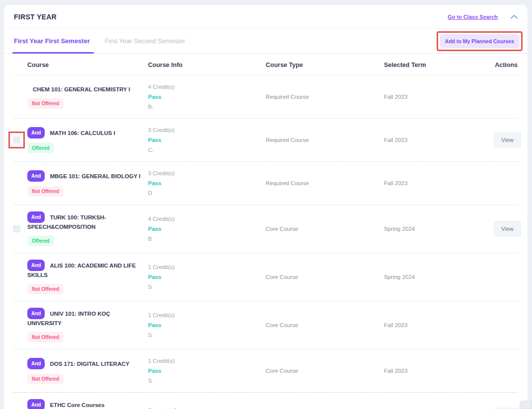  What do you see at coordinates (17, 229) in the screenshot?
I see `row-checkbox` at bounding box center [17, 229].